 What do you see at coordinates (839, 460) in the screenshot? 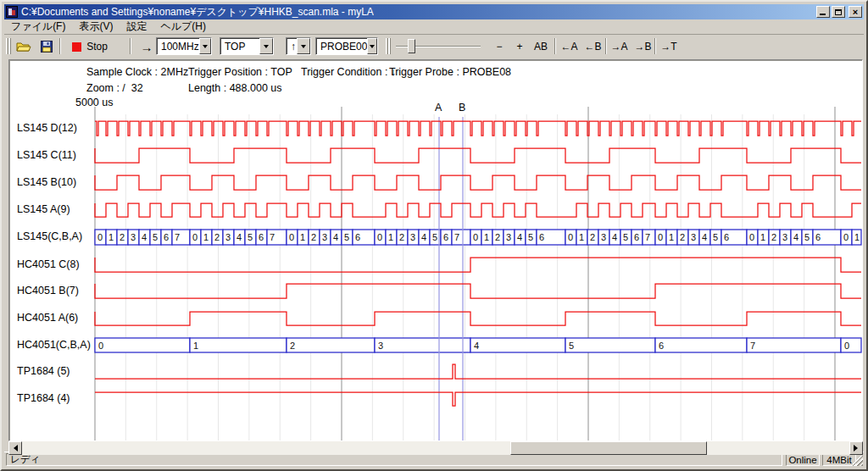
I see `status-memory-text: 4MBit` at bounding box center [839, 460].